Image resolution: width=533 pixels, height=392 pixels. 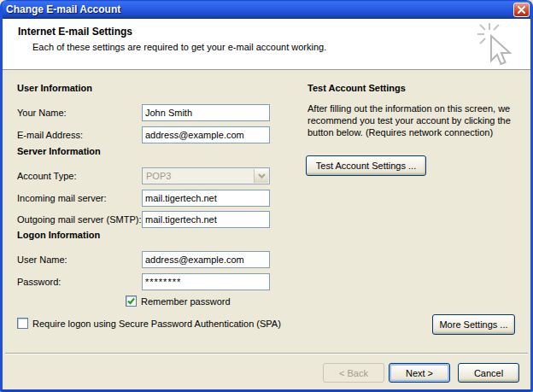 I want to click on account-type-value: POP3, so click(x=159, y=176).